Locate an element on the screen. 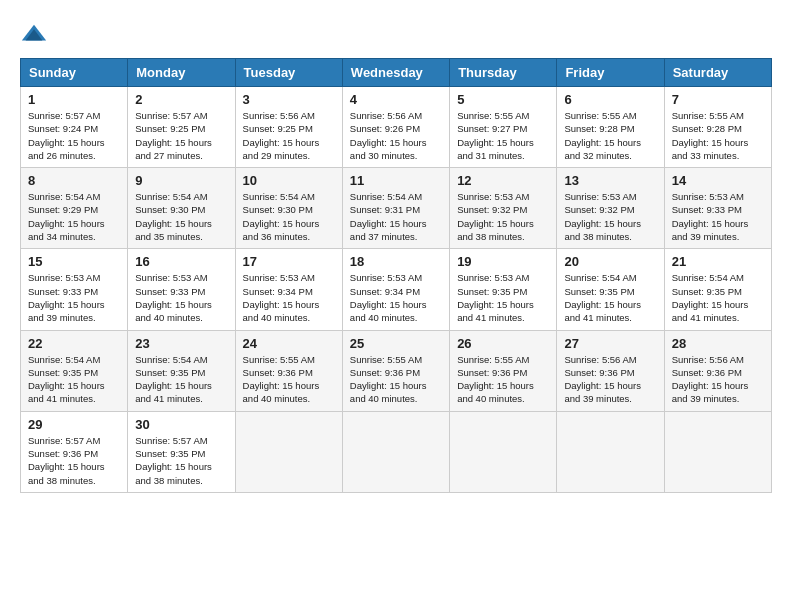  cell-info: Sunrise: 5:56 AM Sunset: 9:26 PM Dayligh… is located at coordinates (396, 136).